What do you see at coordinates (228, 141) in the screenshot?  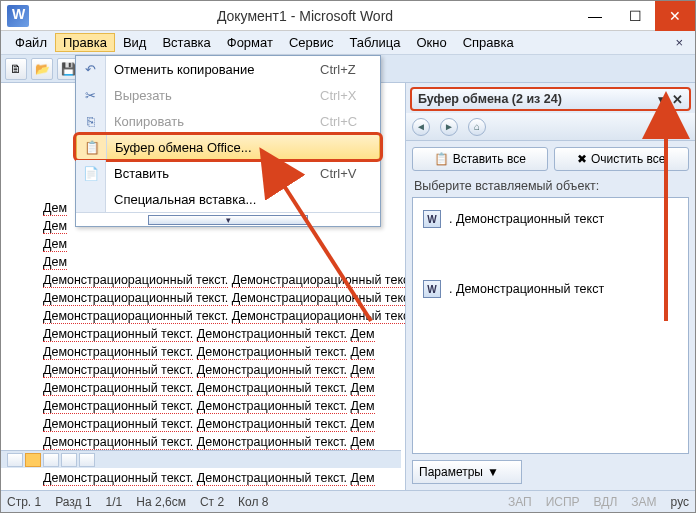 I see `edit-menu-dropdown: ↶ Отменить копирование Ctrl+Z ✂ Вырезать…` at bounding box center [228, 141].